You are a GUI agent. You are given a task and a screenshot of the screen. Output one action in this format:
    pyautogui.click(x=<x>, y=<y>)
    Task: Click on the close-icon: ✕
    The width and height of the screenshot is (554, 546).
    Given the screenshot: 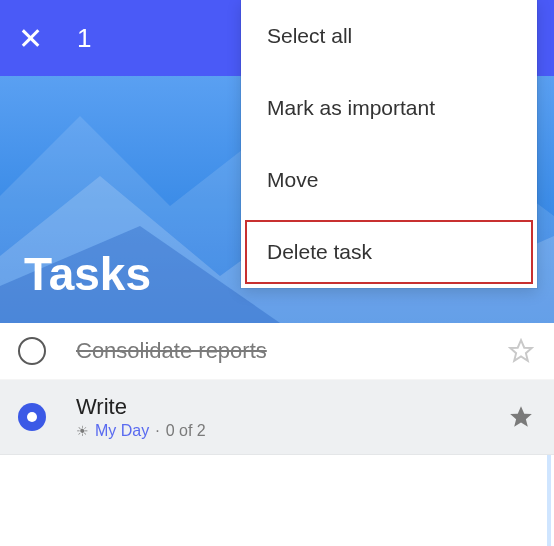 What is the action you would take?
    pyautogui.click(x=30, y=38)
    